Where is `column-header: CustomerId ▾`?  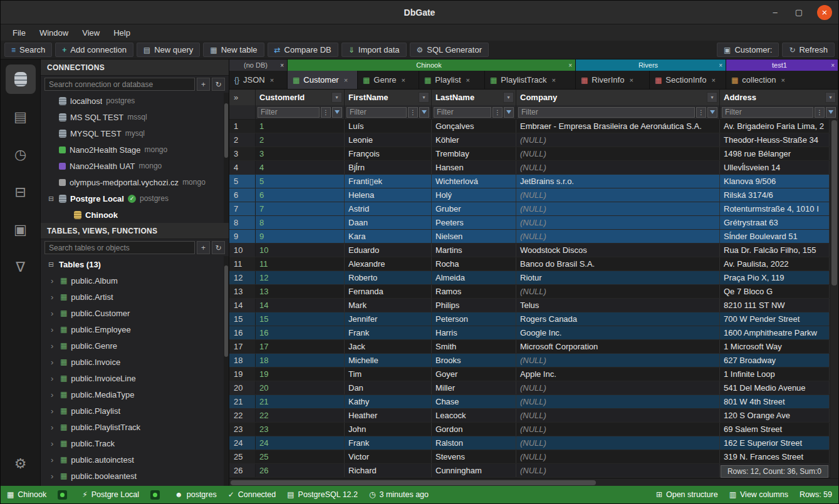
column-header: CustomerId ▾ is located at coordinates (300, 98).